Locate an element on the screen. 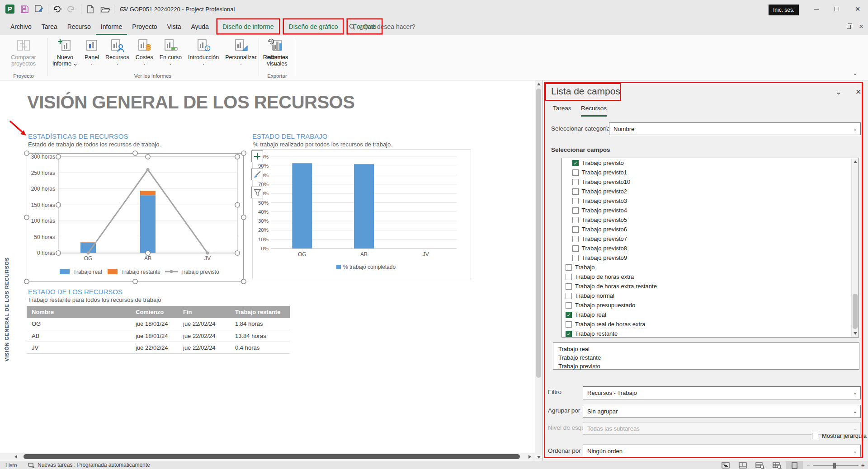 The height and width of the screenshot is (469, 868). zoom-in-icon: + is located at coordinates (863, 465).